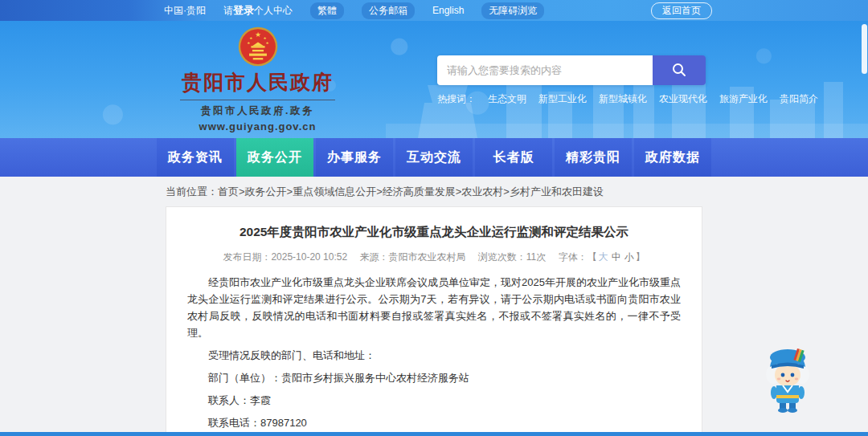 This screenshot has width=868, height=436. Describe the element at coordinates (502, 257) in the screenshot. I see `views-label: 浏览次数：` at that location.